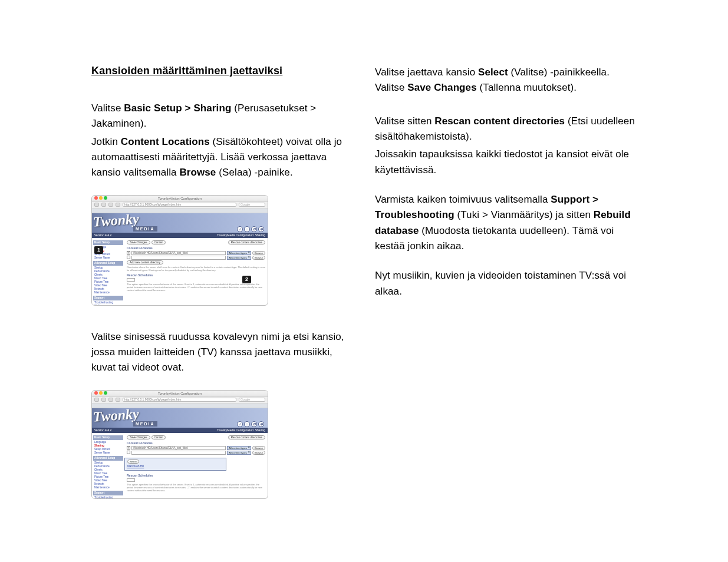 This screenshot has width=728, height=562. I want to click on sidebar-group-basic: Basic Setup, so click(108, 243).